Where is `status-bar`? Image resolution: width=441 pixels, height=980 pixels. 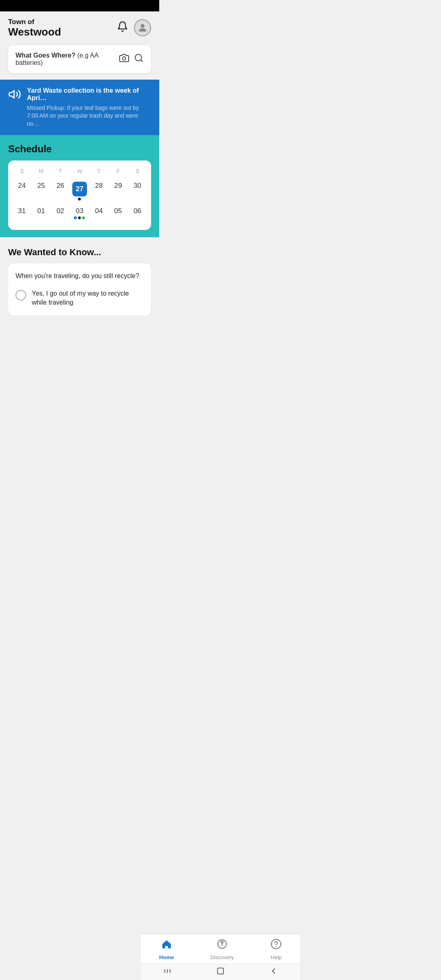 status-bar is located at coordinates (80, 6).